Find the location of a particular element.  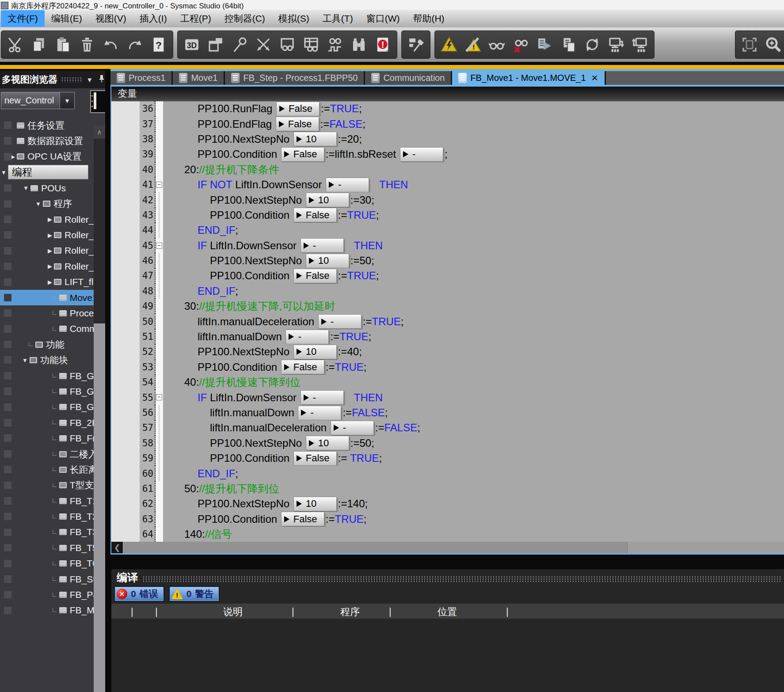

code-content: liftIn.manualDeceleration -:=TRUE; is located at coordinates (474, 321).